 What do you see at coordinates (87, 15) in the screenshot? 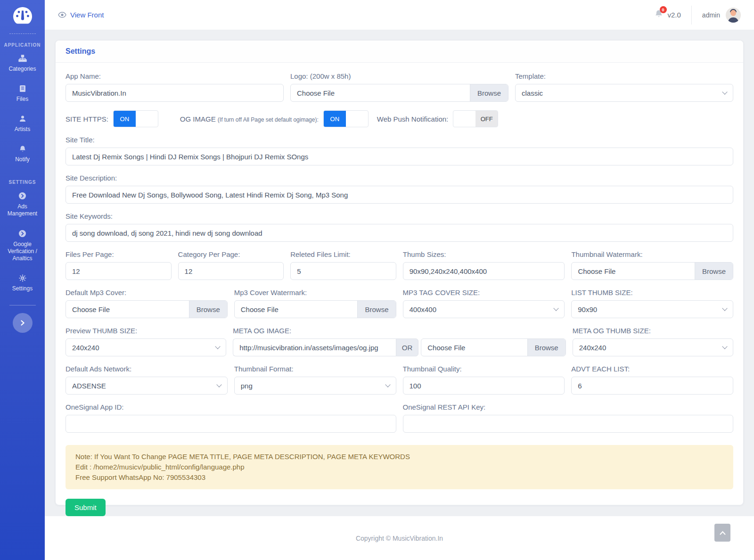
I see `view-front-label: View Front` at bounding box center [87, 15].